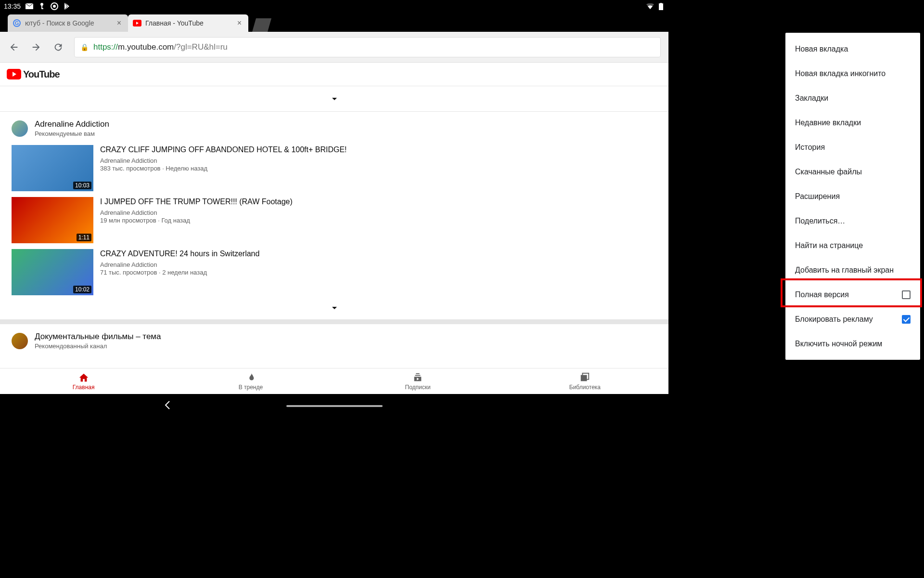 This screenshot has width=924, height=578. I want to click on key-icon, so click(42, 6).